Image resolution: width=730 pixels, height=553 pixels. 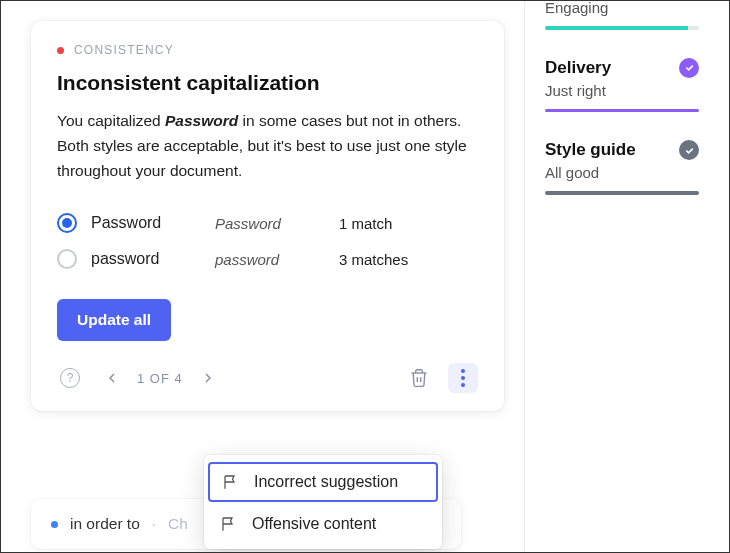 What do you see at coordinates (590, 150) in the screenshot?
I see `metric-title: Style guide` at bounding box center [590, 150].